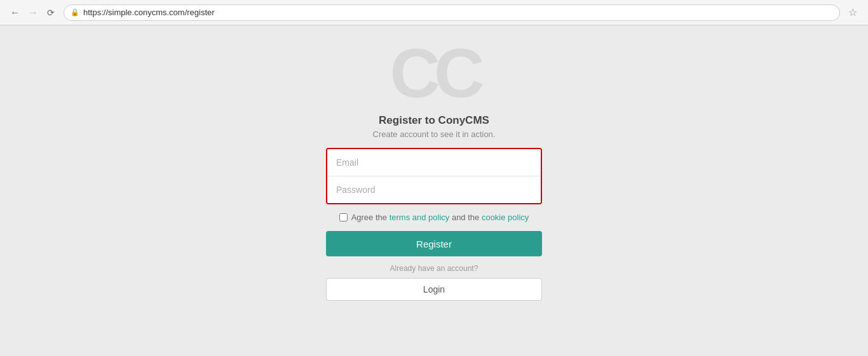  I want to click on register-button: Register, so click(434, 244).